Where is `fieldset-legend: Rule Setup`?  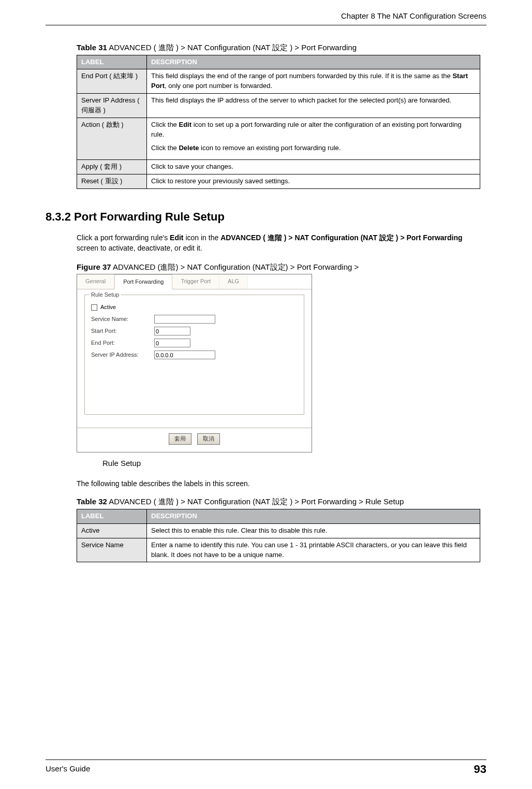
fieldset-legend: Rule Setup is located at coordinates (105, 295).